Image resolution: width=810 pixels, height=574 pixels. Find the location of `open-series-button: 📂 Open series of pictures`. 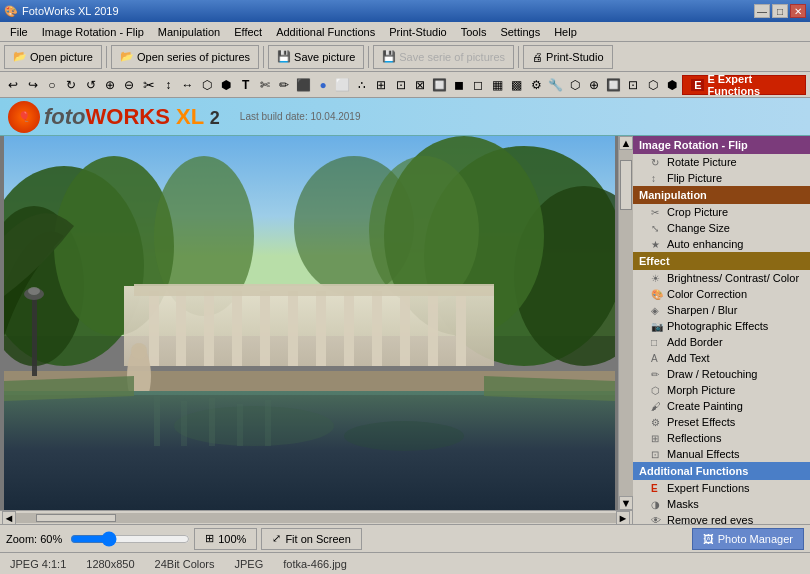

open-series-button: 📂 Open series of pictures is located at coordinates (185, 57).